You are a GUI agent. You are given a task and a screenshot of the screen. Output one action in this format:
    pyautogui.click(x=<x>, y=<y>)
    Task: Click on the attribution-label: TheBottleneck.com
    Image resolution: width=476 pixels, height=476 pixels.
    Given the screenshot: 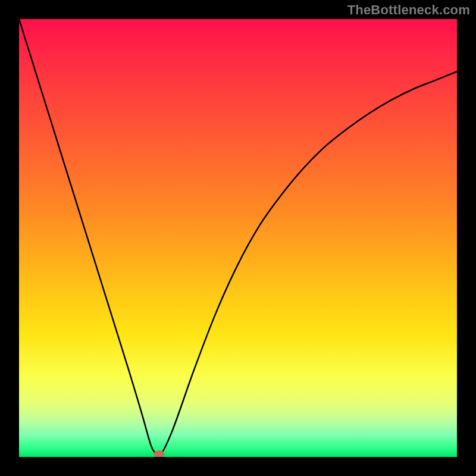 What is the action you would take?
    pyautogui.click(x=409, y=10)
    